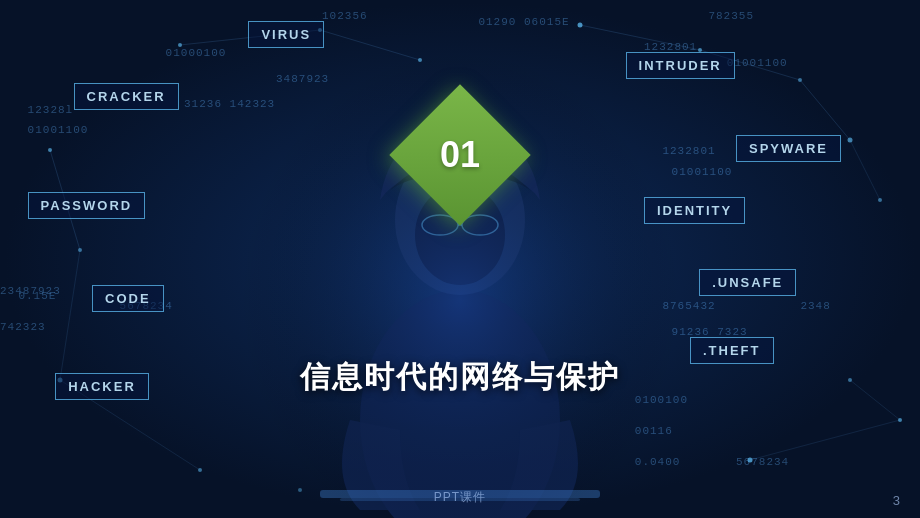  I want to click on tag-unsafe: .UNSAFE, so click(748, 282).